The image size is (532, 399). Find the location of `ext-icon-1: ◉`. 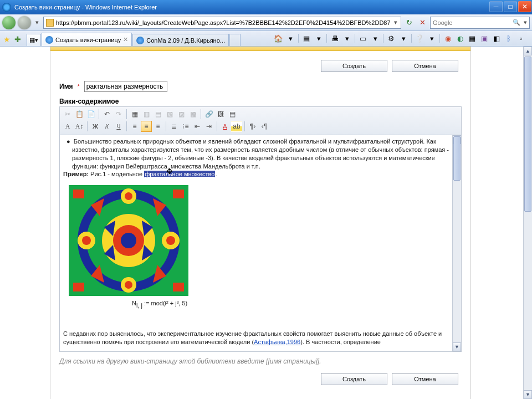

ext-icon-1: ◉ is located at coordinates (448, 38).